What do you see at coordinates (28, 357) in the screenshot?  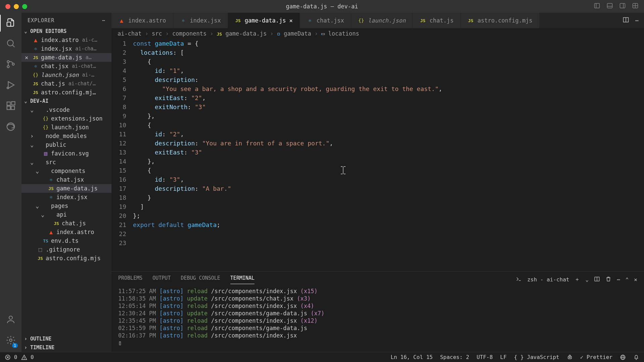 I see `status-warnings: 0` at bounding box center [28, 357].